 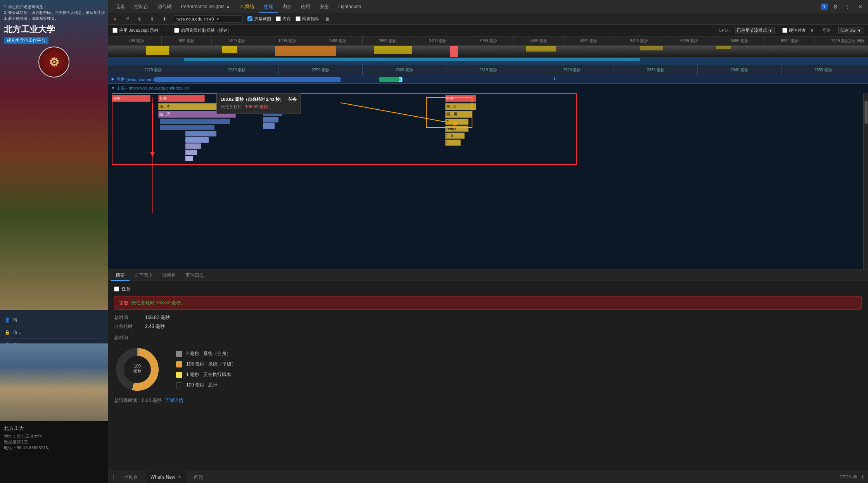 What do you see at coordinates (488, 55) in the screenshot?
I see `overview-bars` at bounding box center [488, 55].